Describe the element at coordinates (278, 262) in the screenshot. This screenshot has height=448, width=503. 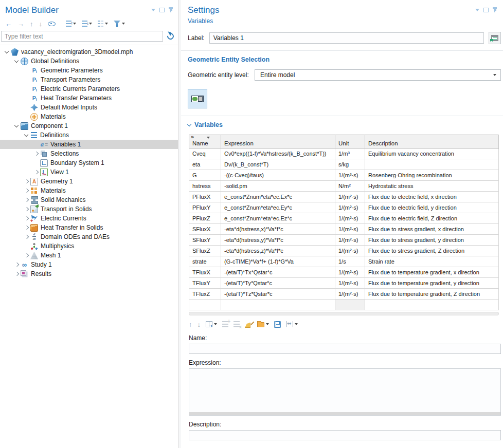
I see `cell-expression: (G-cTIME)*Va*f+ (1-f)*G*Va` at that location.